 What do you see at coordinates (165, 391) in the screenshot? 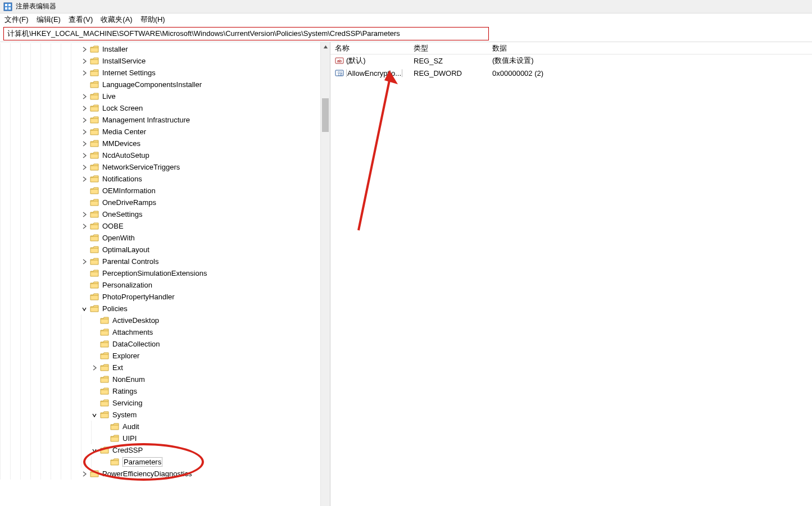
I see `tree-item: Ratings` at bounding box center [165, 391].